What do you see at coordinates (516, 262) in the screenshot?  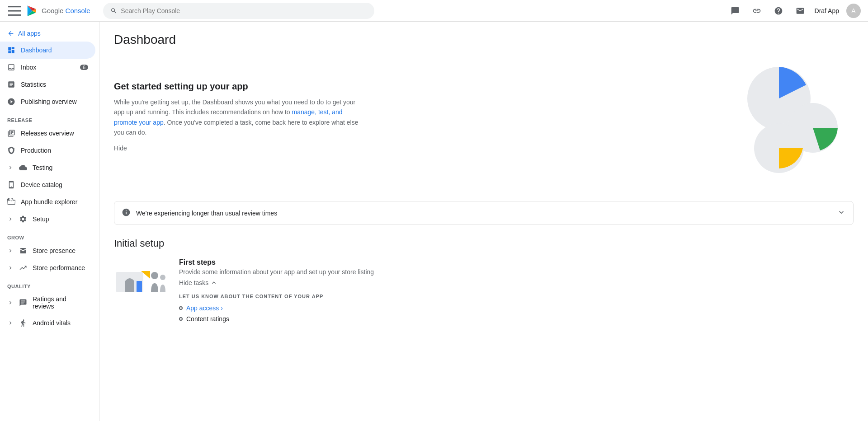 I see `first-steps-title: First steps` at bounding box center [516, 262].